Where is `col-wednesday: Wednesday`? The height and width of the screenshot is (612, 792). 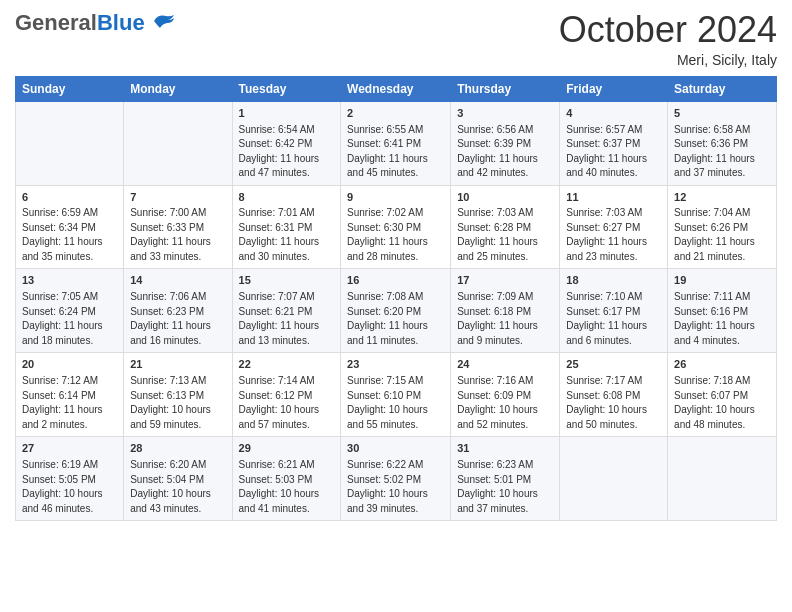
col-wednesday: Wednesday is located at coordinates (396, 88).